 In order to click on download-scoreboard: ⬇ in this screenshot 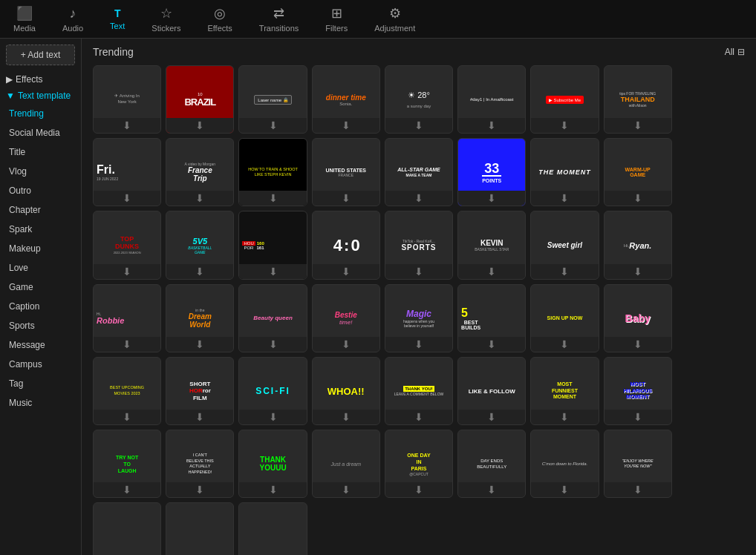, I will do `click(273, 272)`.